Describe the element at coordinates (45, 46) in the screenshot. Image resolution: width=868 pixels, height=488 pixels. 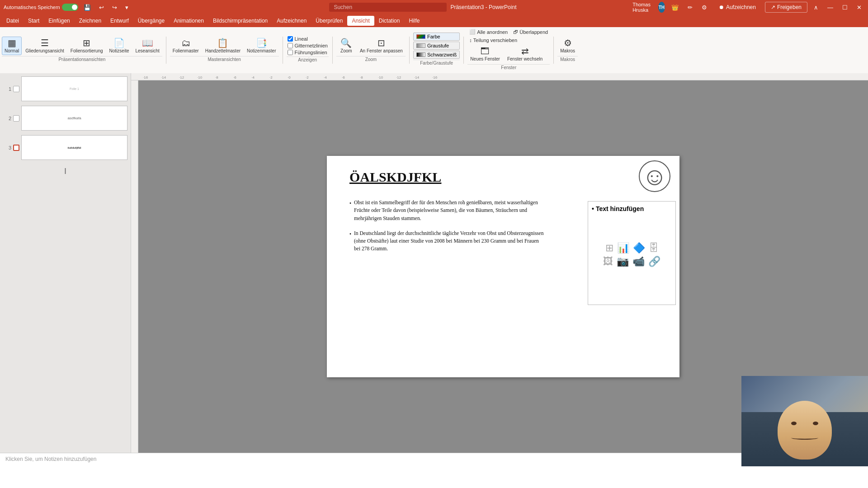
I see `ribbon-gliederung-btn: ☰ Gliederungsansicht` at that location.